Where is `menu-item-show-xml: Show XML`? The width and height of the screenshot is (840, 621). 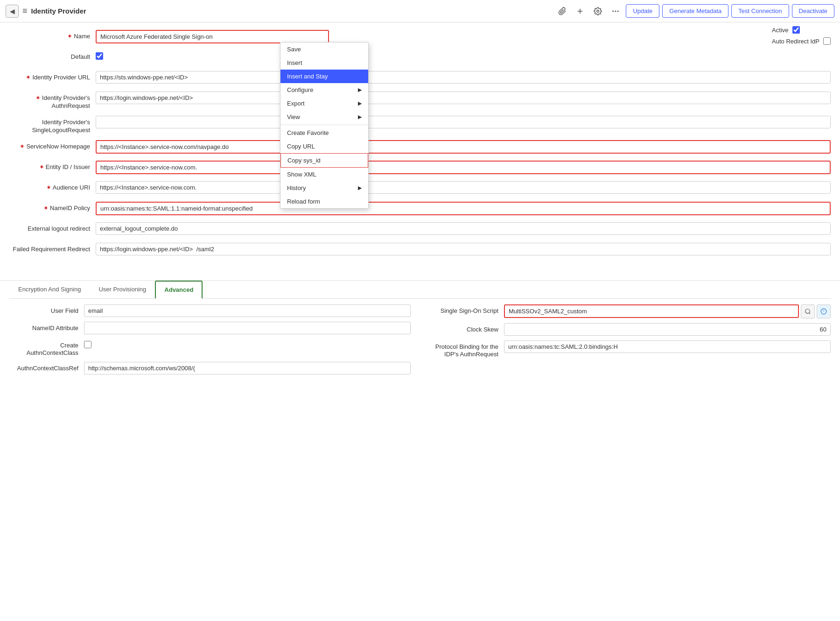 menu-item-show-xml: Show XML is located at coordinates (324, 175).